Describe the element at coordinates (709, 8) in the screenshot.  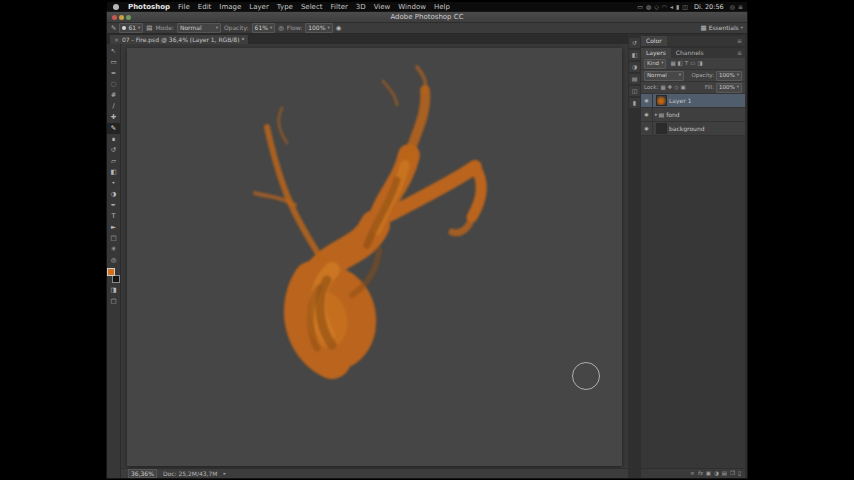
I see `menu-clock: Di. 20:56` at that location.